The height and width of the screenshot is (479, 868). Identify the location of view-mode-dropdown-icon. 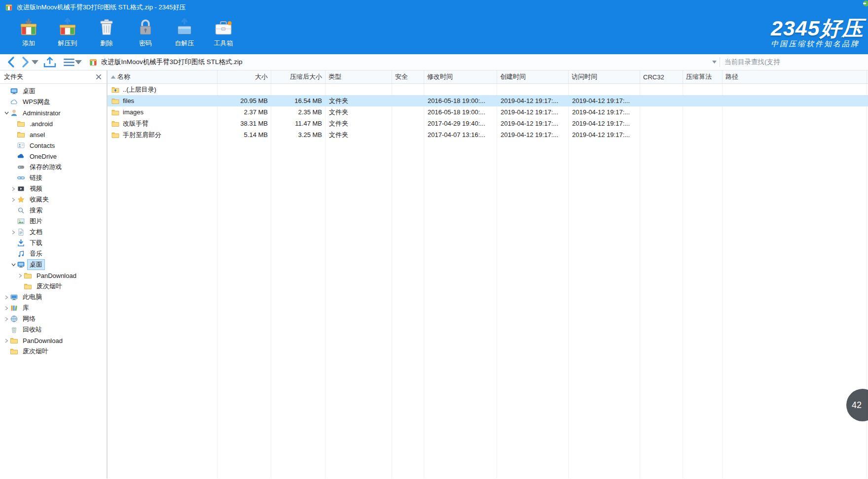
(78, 62).